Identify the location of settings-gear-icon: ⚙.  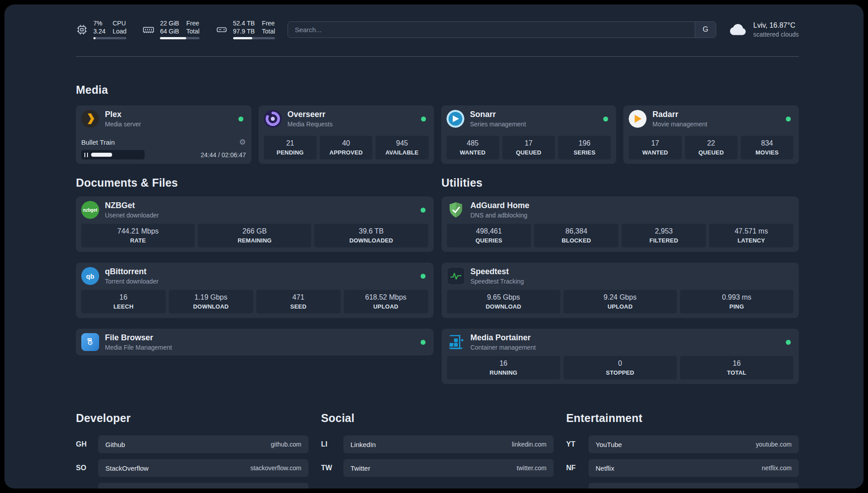
(243, 142).